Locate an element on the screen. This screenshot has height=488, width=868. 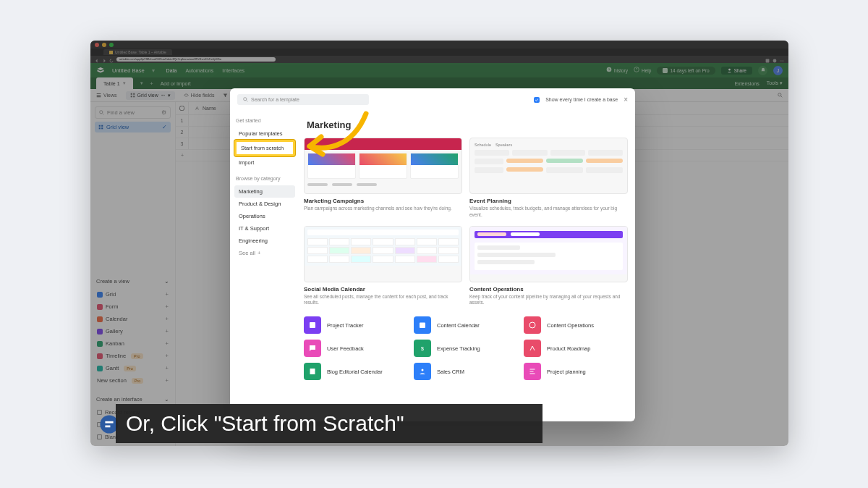
template-sidebar: Get started Popular templates Start from… is located at coordinates (265, 266).